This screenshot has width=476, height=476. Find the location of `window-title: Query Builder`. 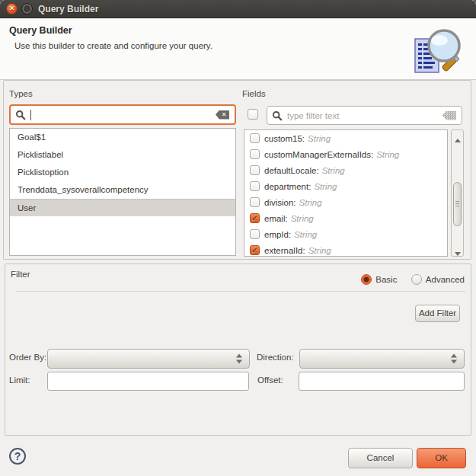

window-title: Query Builder is located at coordinates (69, 9).